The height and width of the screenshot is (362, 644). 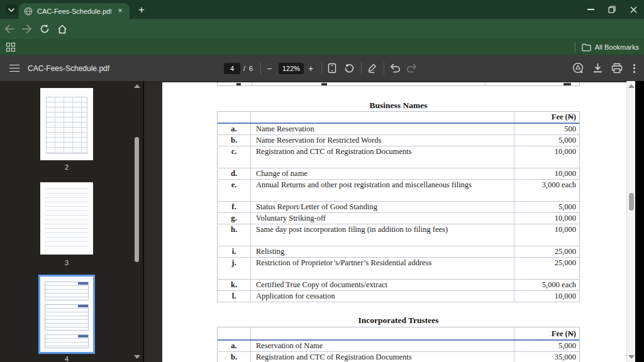 What do you see at coordinates (9, 29) in the screenshot?
I see `back-button` at bounding box center [9, 29].